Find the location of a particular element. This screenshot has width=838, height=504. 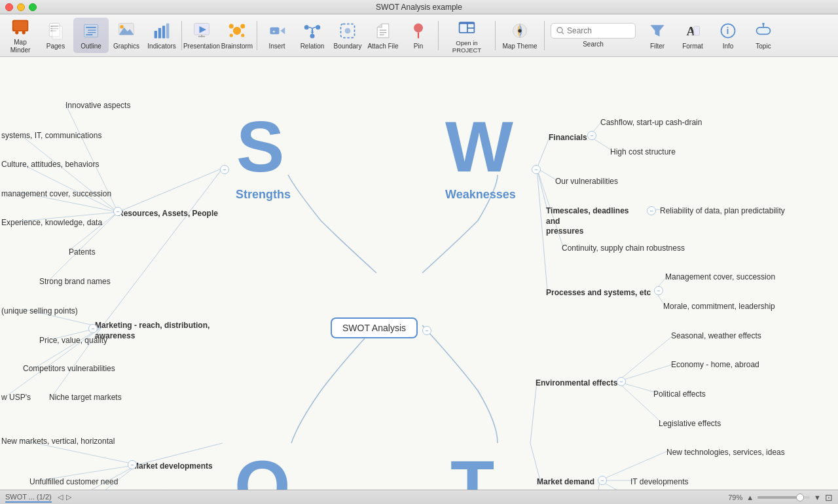

node-financials: Financials is located at coordinates (568, 137).